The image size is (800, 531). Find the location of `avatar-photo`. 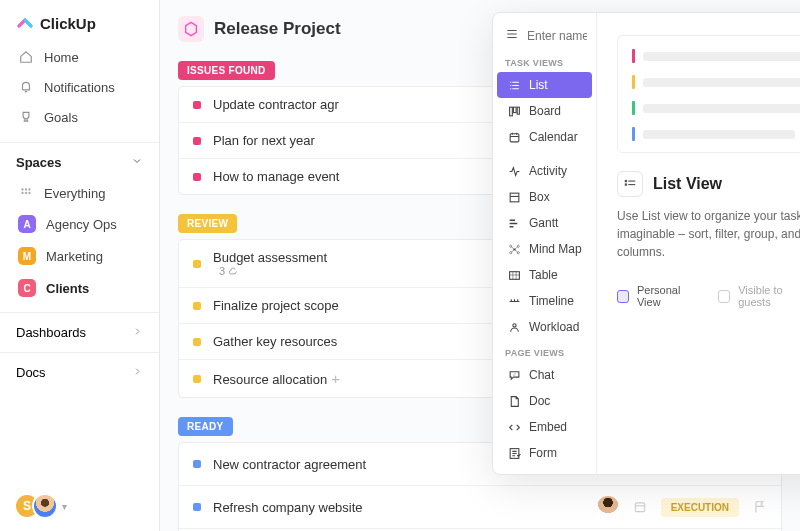

avatar-photo is located at coordinates (45, 506).